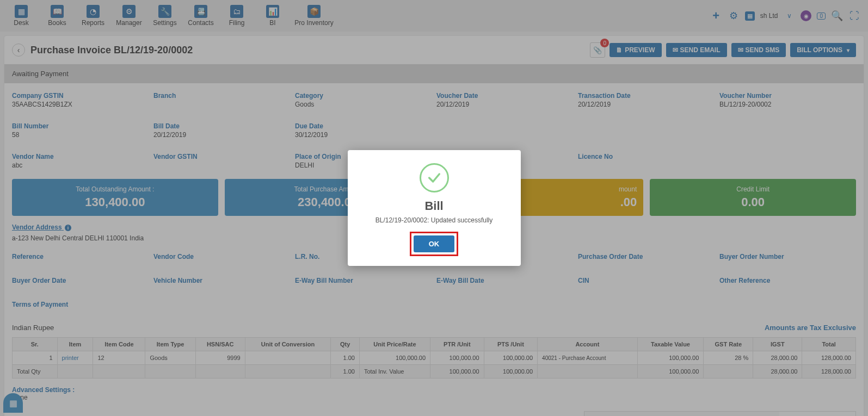 The height and width of the screenshot is (416, 868). What do you see at coordinates (434, 220) in the screenshot?
I see `modal-message: BL/12/19-20/0002: Updated successfully` at bounding box center [434, 220].